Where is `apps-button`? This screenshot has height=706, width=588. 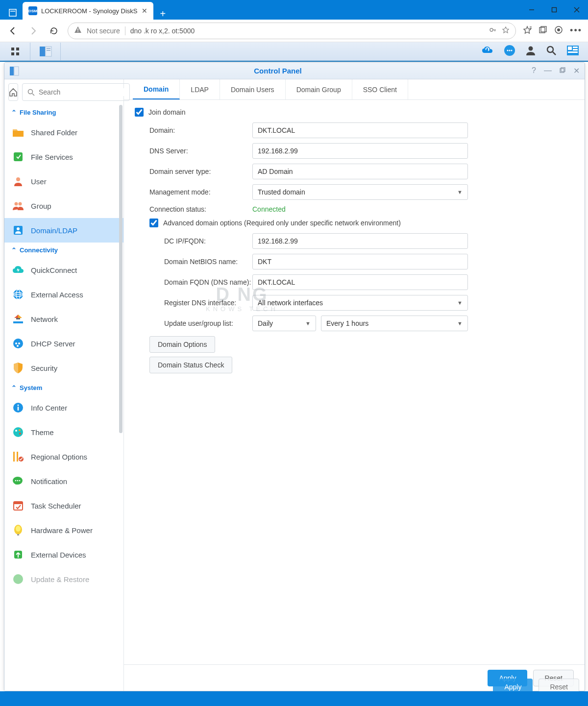
apps-button is located at coordinates (15, 51).